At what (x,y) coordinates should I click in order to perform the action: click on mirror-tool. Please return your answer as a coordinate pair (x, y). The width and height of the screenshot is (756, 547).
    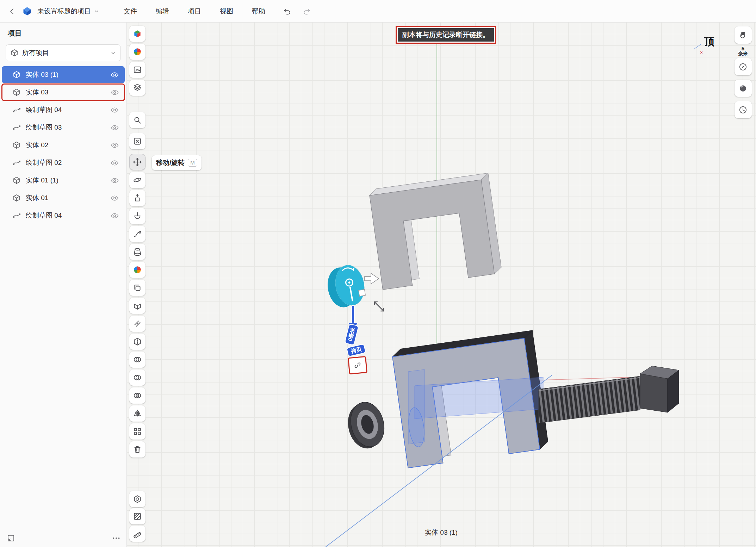
    Looking at the image, I should click on (137, 414).